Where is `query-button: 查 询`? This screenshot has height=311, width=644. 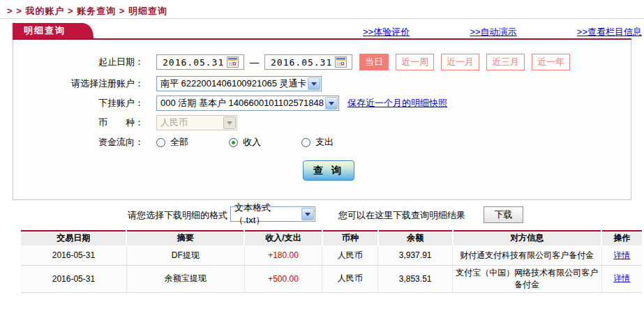 query-button: 查 询 is located at coordinates (329, 170).